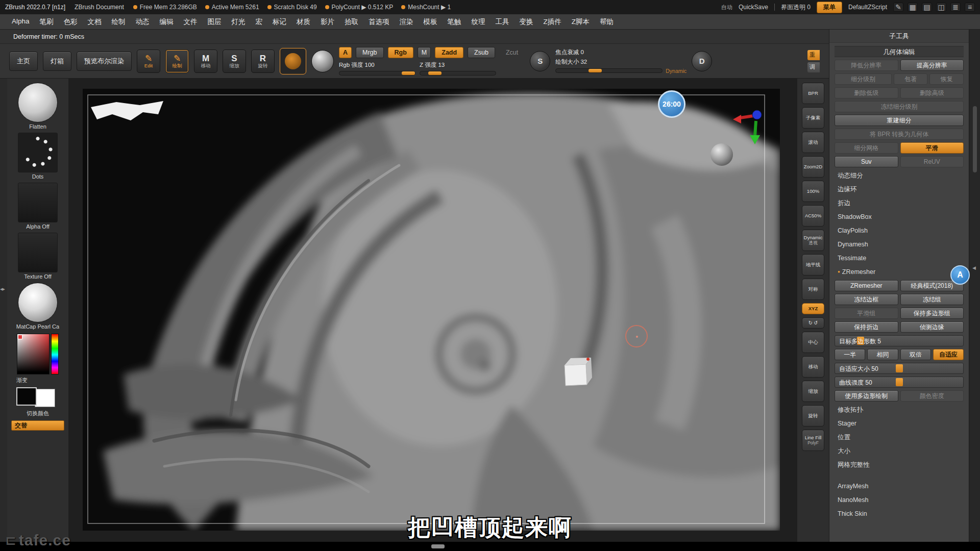  I want to click on panel-button-保持多边形组: 保持多边形组, so click(932, 313).